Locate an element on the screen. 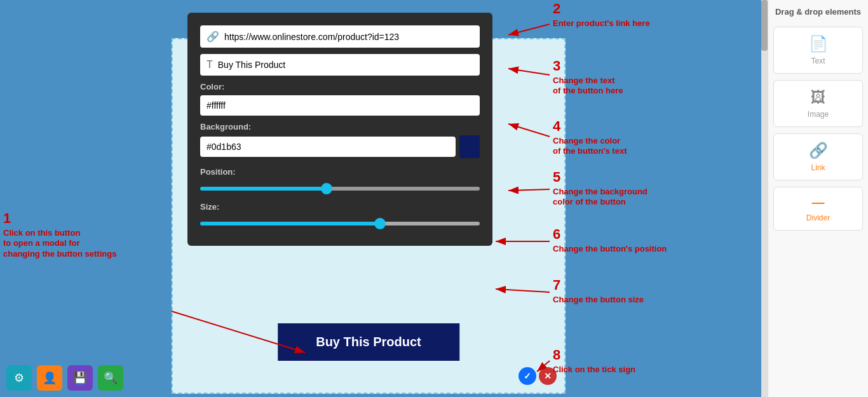 The width and height of the screenshot is (868, 397). annotation-7: 7 Change the button size is located at coordinates (599, 291).